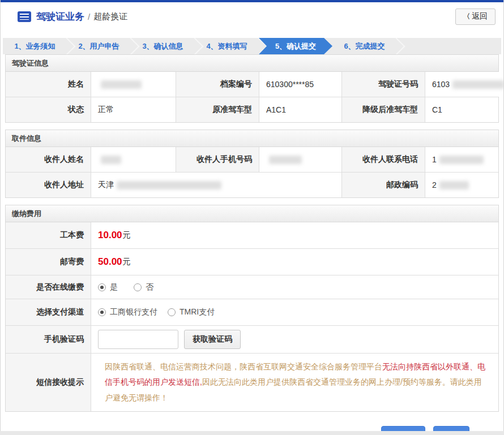  Describe the element at coordinates (252, 261) in the screenshot. I see `post-fee-row: 邮寄费 50.00 元` at that location.